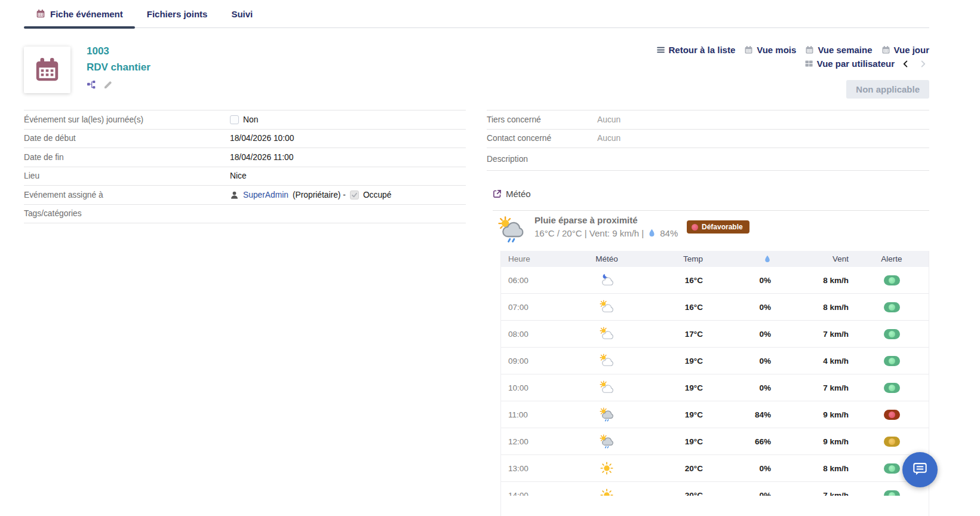 The height and width of the screenshot is (516, 980). What do you see at coordinates (715, 334) in the screenshot?
I see `weather-row: 08:00 17°C 0% 7 km/h` at bounding box center [715, 334].